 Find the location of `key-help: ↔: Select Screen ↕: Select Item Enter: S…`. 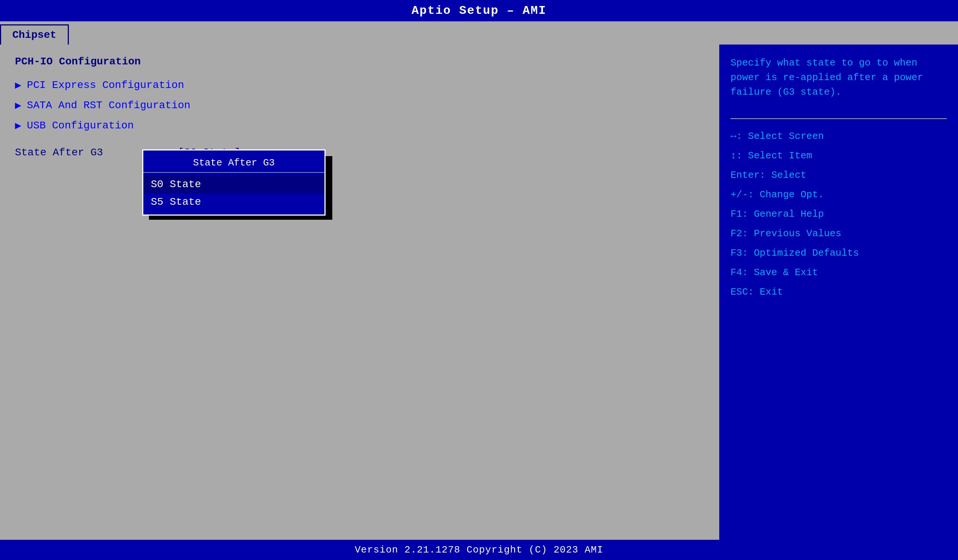

key-help: ↔: Select Screen ↕: Select Item Enter: S… is located at coordinates (839, 214).